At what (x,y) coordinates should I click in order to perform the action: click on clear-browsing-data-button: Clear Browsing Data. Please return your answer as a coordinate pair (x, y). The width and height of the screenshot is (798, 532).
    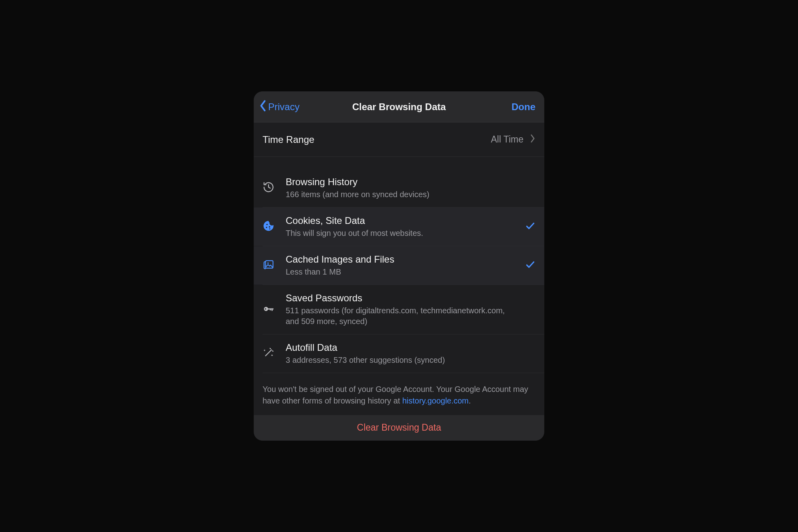
    Looking at the image, I should click on (399, 428).